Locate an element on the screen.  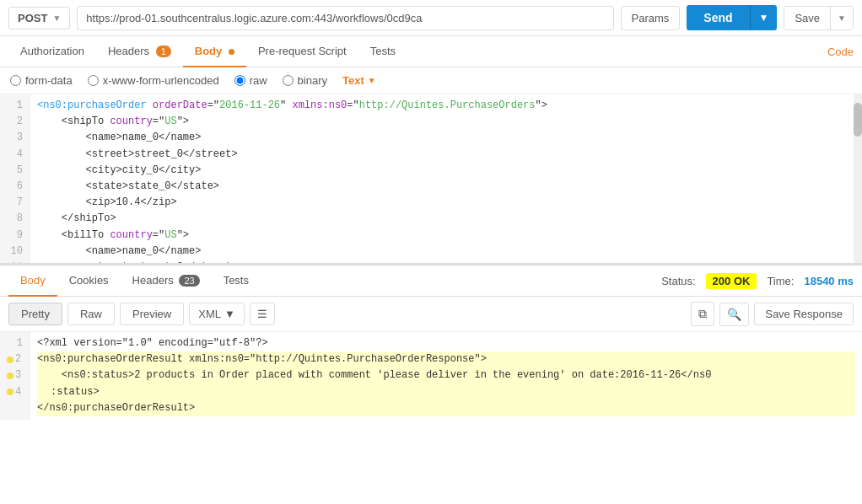
raw-option: raw is located at coordinates (251, 81).